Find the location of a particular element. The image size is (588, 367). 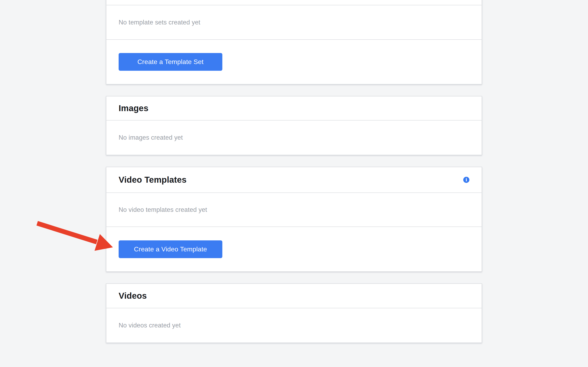

create-template-set-button: Create a Template Set is located at coordinates (171, 62).